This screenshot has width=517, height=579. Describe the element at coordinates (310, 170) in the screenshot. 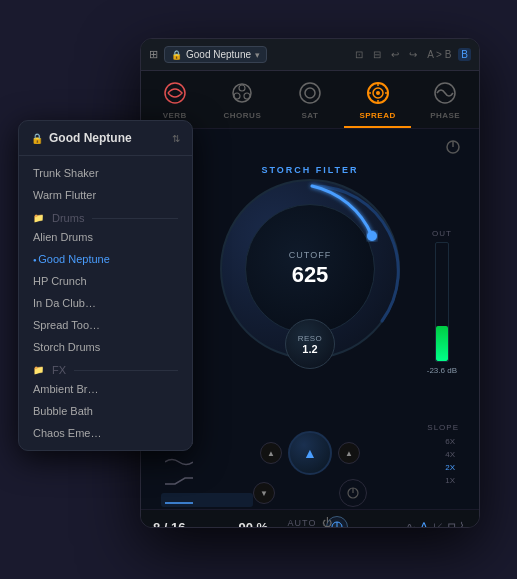

I see `filter-title: STORCH FILTER` at that location.